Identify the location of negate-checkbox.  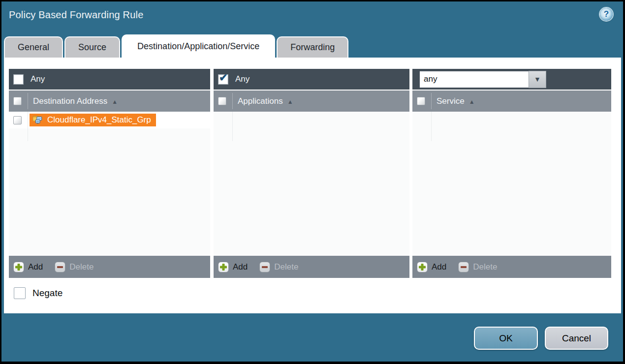
(20, 293).